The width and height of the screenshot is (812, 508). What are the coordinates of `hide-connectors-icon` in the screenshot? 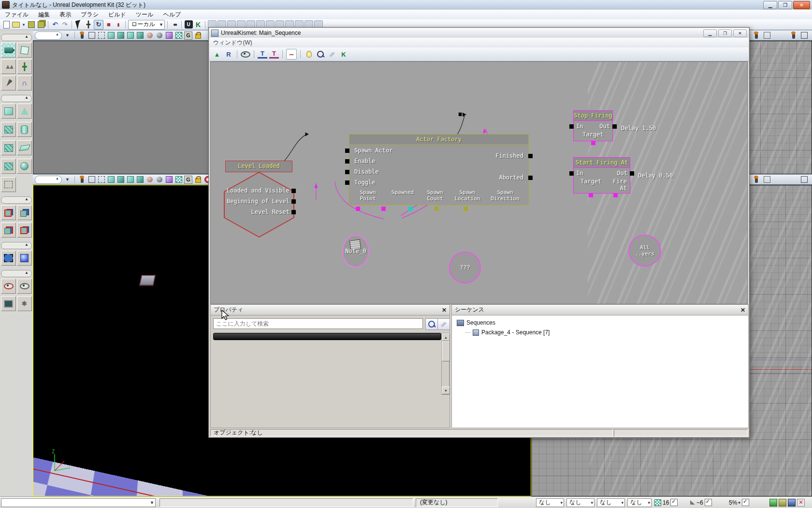 It's located at (246, 54).